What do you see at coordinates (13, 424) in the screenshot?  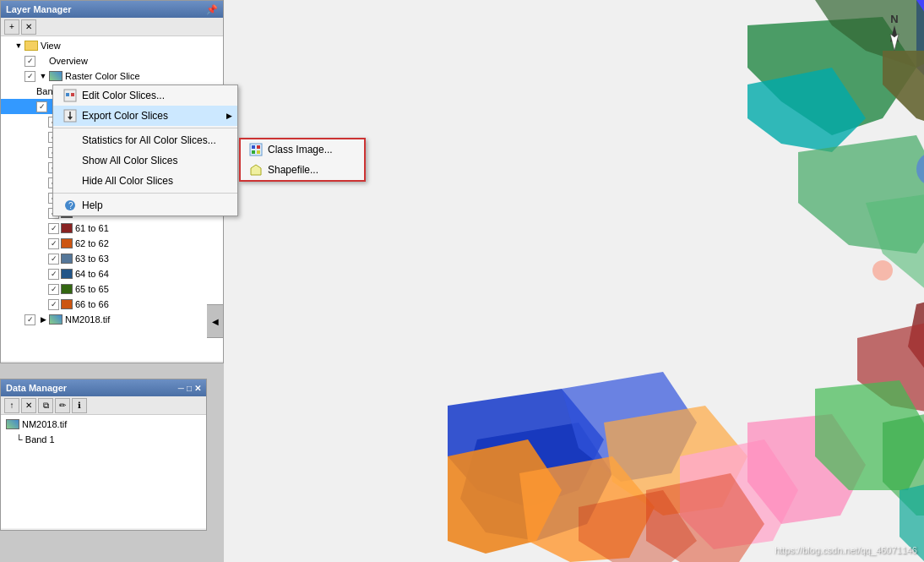 I see `data-nm2018-icon` at bounding box center [13, 424].